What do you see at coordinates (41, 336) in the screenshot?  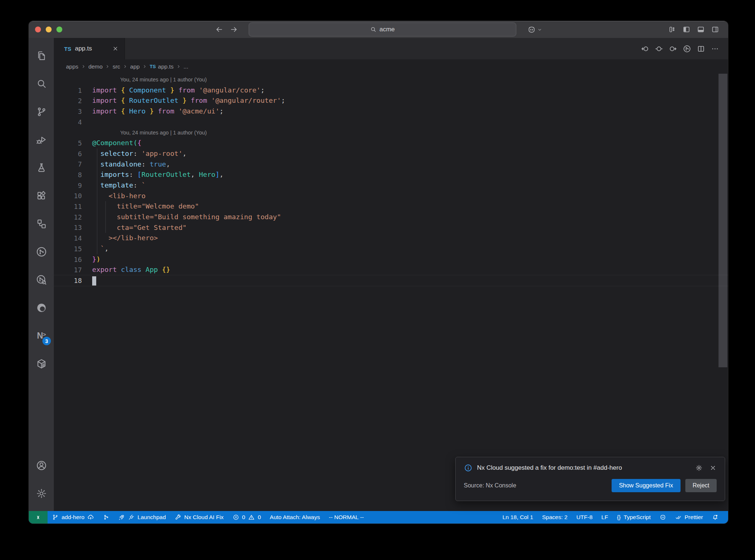 I see `activity-item-nx: N>3` at bounding box center [41, 336].